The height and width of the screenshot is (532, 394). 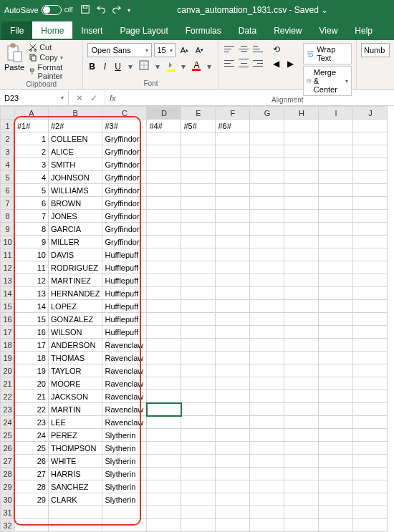 What do you see at coordinates (164, 345) in the screenshot?
I see `cell-D18` at bounding box center [164, 345].